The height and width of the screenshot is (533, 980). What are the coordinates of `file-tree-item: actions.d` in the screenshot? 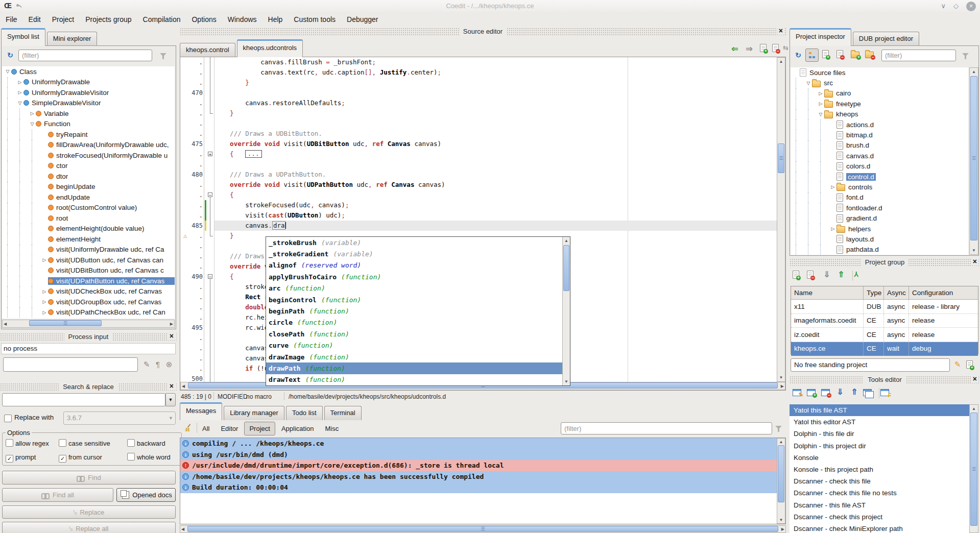 It's located at (879, 125).